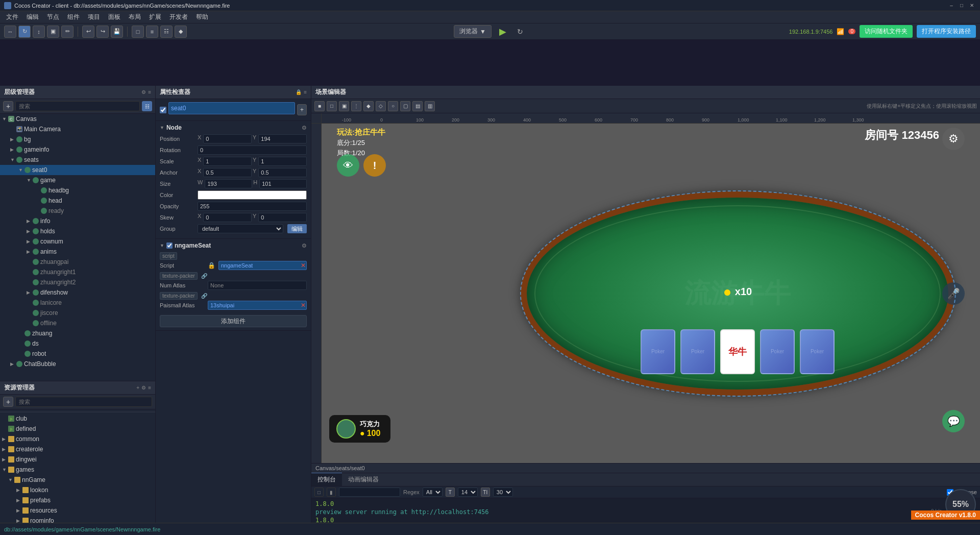  I want to click on maximize-button: □, so click(962, 6).